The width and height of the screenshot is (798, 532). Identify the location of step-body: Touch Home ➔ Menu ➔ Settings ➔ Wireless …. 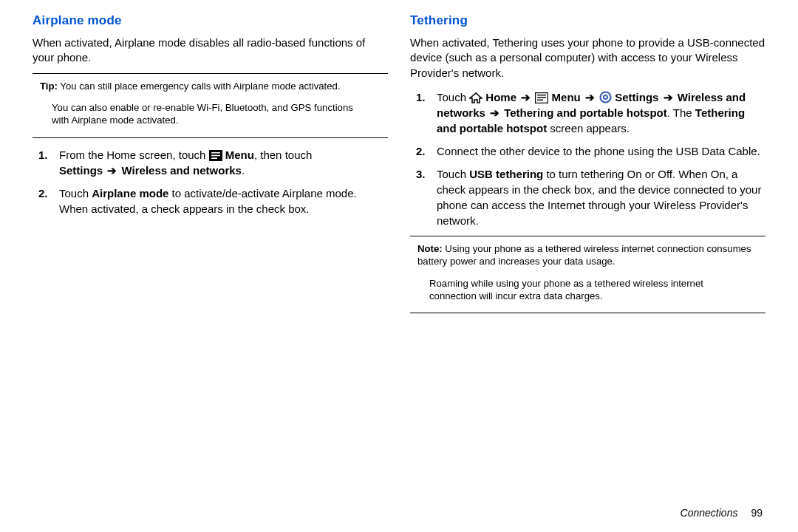
(601, 112).